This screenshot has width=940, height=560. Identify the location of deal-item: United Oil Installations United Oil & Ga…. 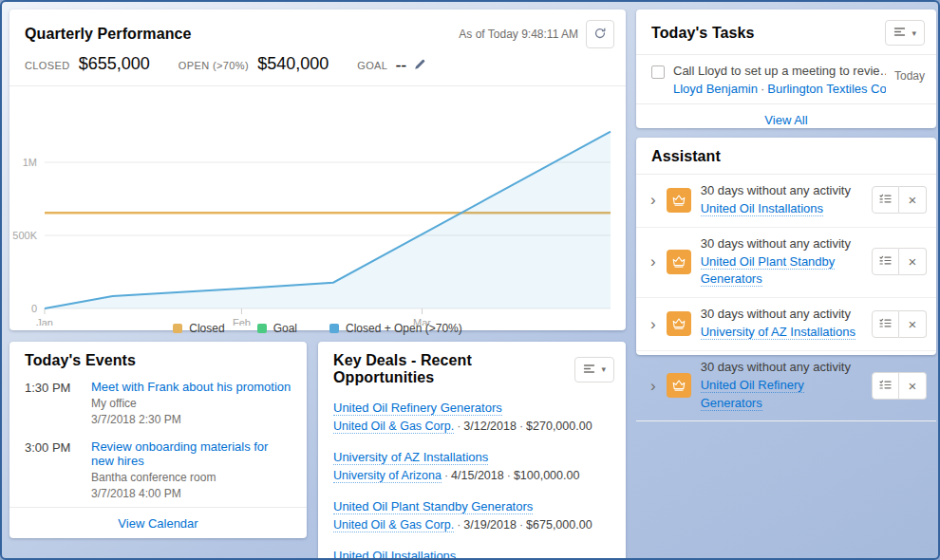
(472, 551).